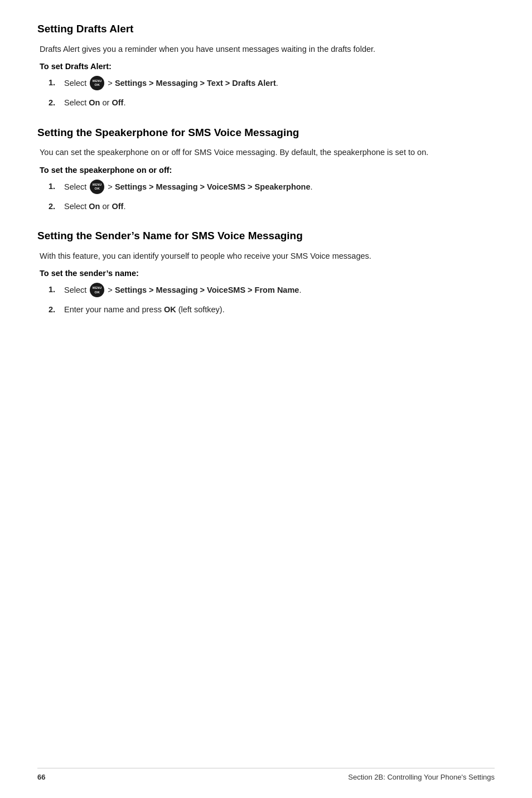  Describe the element at coordinates (266, 256) in the screenshot. I see `section-description: With this feature, you can identify your…` at that location.